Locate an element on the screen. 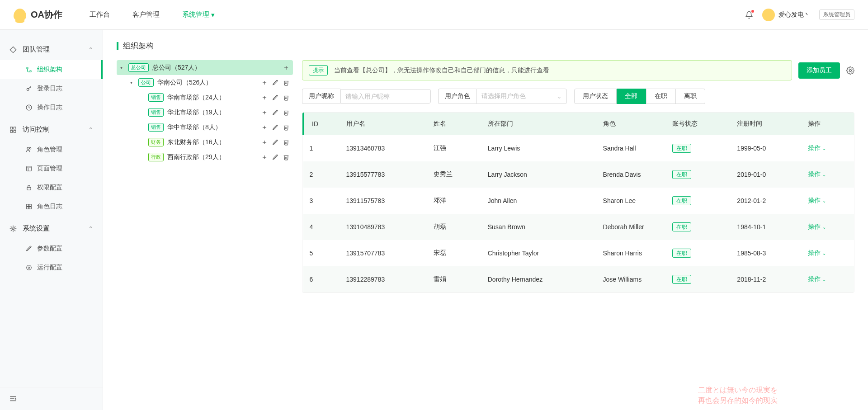 This screenshot has height=410, width=868. cell-username: 13915707783 is located at coordinates (384, 253).